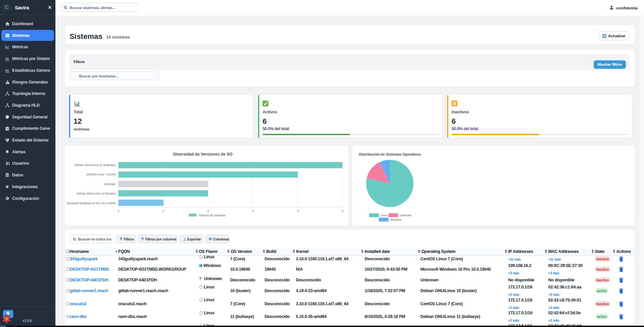 This screenshot has height=327, width=644. What do you see at coordinates (342, 211) in the screenshot?
I see `svg-text: 5` at bounding box center [342, 211].